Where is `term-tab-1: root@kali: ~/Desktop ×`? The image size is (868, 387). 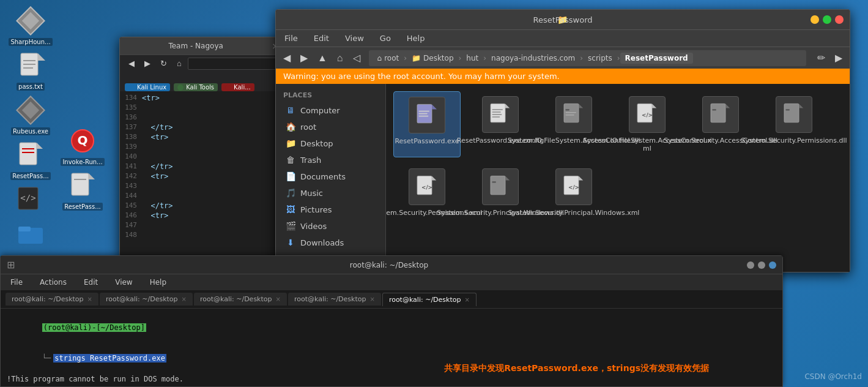
term-tab-1: root@kali: ~/Desktop × is located at coordinates (146, 299).